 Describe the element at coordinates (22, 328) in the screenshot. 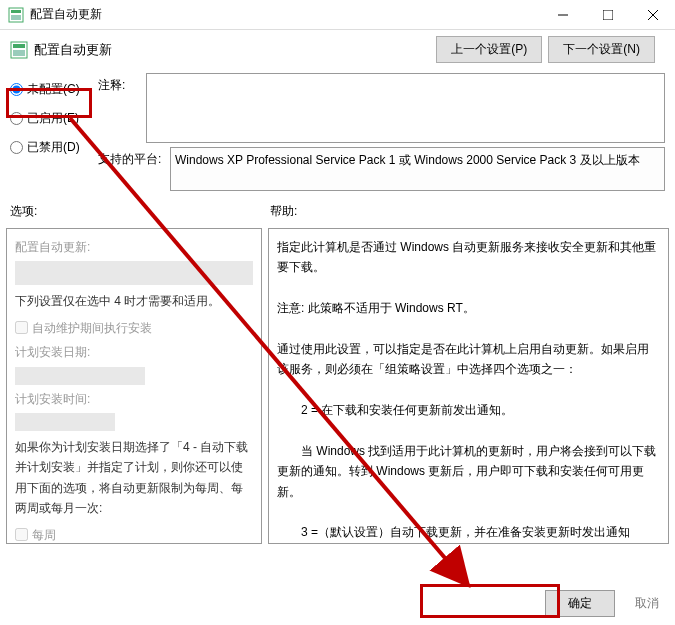

I see `chk-maint-input` at that location.